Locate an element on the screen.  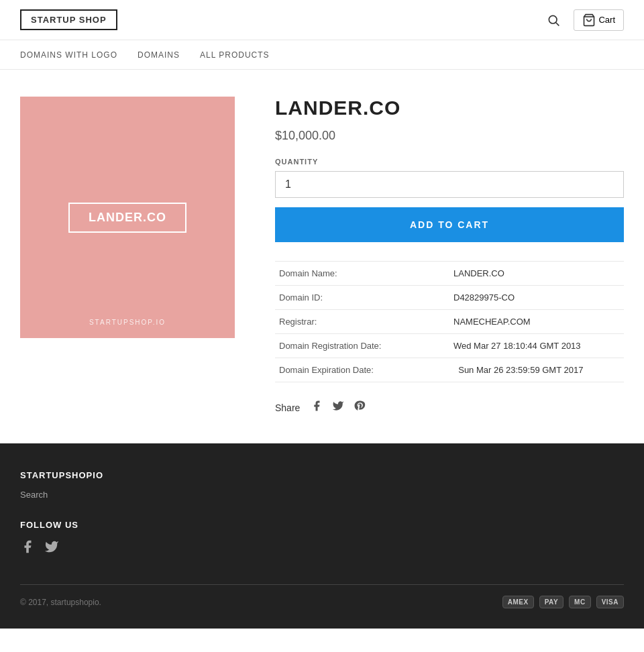
logo: STARTUP SHOP is located at coordinates (68, 20).